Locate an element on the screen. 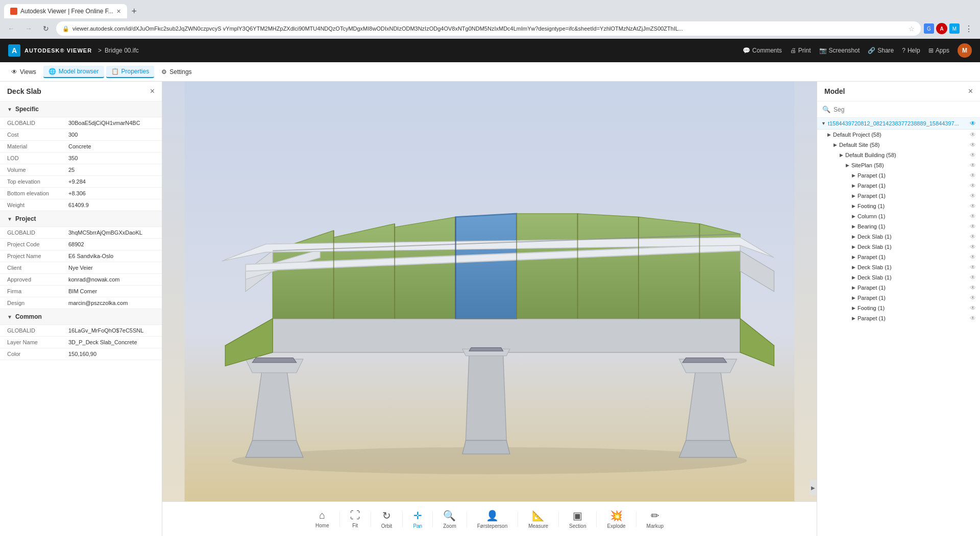 Image resolution: width=980 pixels, height=536 pixels. tree-item: ▶ Bearing (1) 👁 is located at coordinates (898, 226).